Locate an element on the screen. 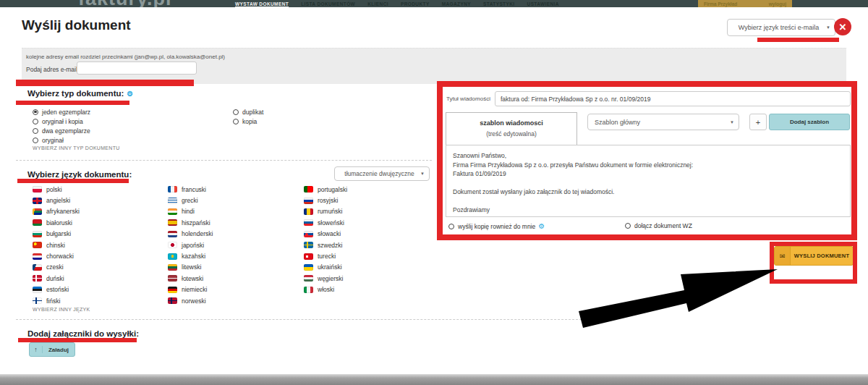  language-label: białoruski is located at coordinates (59, 223).